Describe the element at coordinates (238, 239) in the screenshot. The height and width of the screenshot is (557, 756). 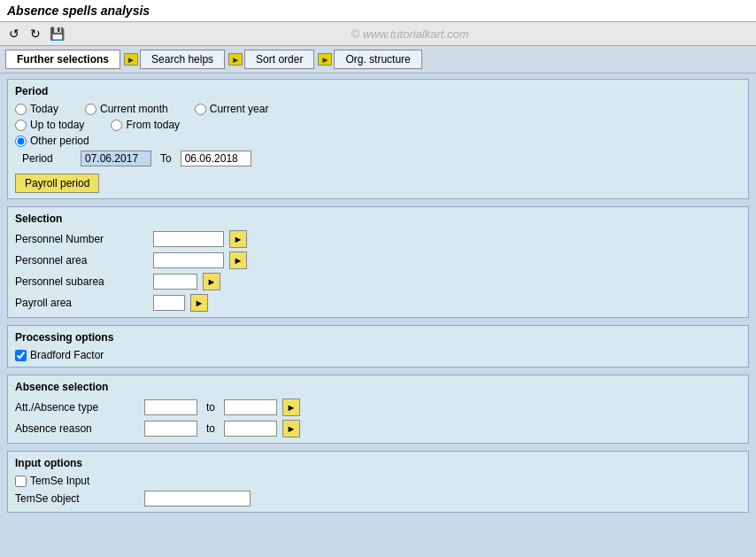
I see `sel-arrow-0: ►` at that location.